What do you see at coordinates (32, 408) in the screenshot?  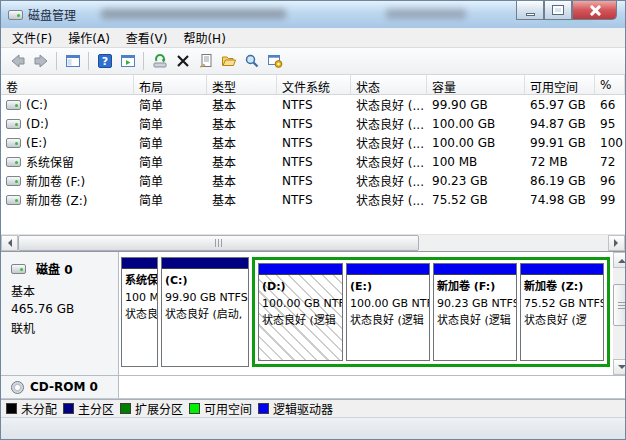 I see `legend-unallocated: 未分配` at bounding box center [32, 408].